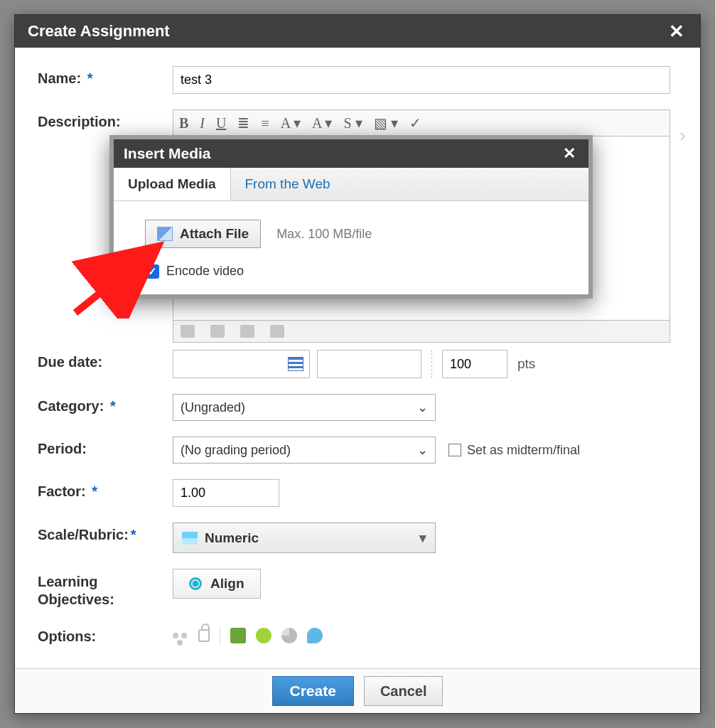 The width and height of the screenshot is (715, 728). What do you see at coordinates (423, 537) in the screenshot?
I see `caret-down-icon: ▾` at bounding box center [423, 537].